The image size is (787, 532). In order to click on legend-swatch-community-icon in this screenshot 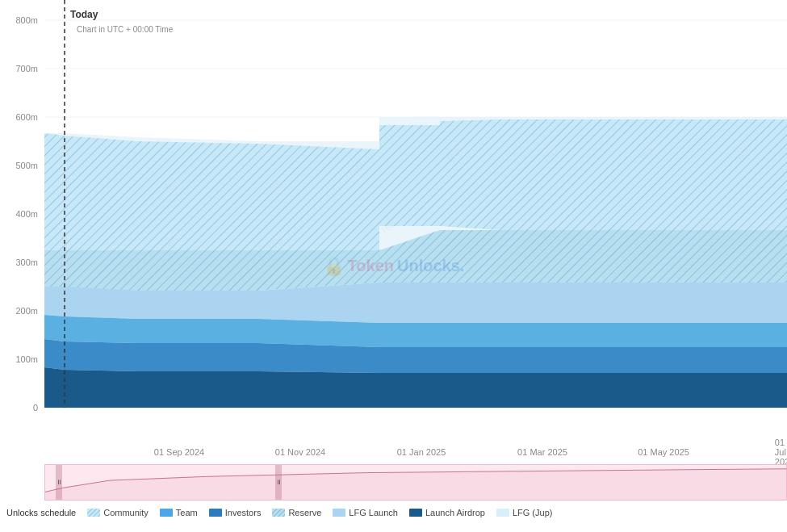, I will do `click(94, 513)`.